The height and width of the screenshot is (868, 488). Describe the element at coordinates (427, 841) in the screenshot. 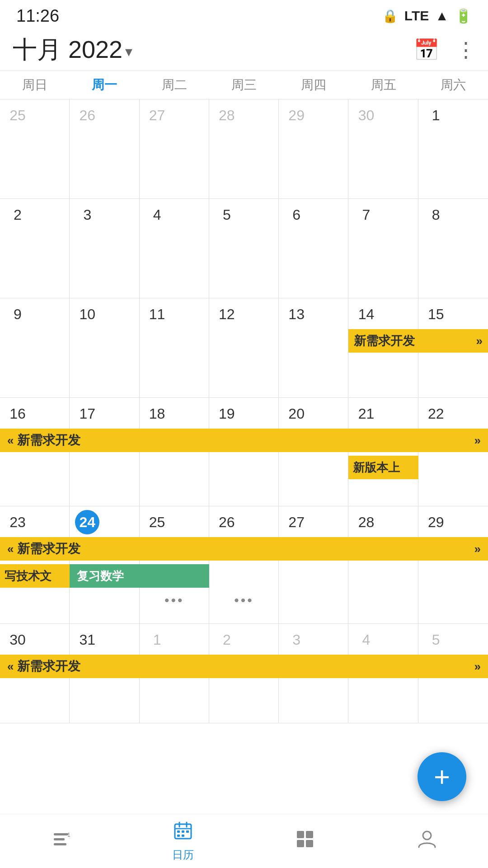

I see `nav-item-person` at that location.